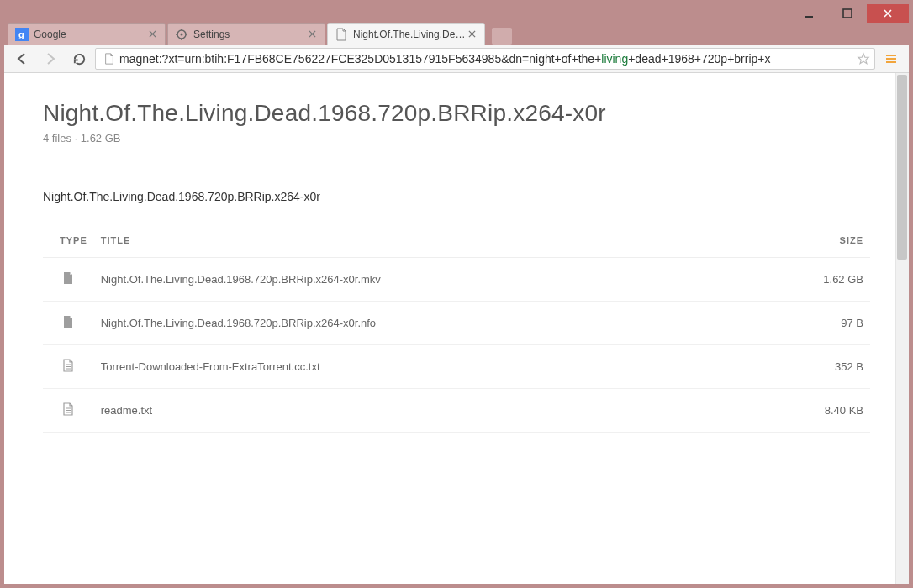 Image resolution: width=913 pixels, height=588 pixels. I want to click on close-button, so click(888, 13).